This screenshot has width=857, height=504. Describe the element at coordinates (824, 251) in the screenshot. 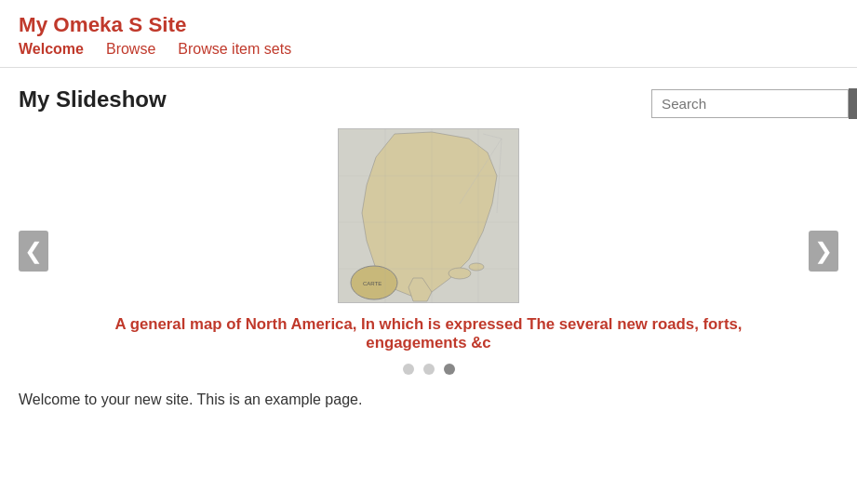

I see `next-arrow-button: ❯` at that location.